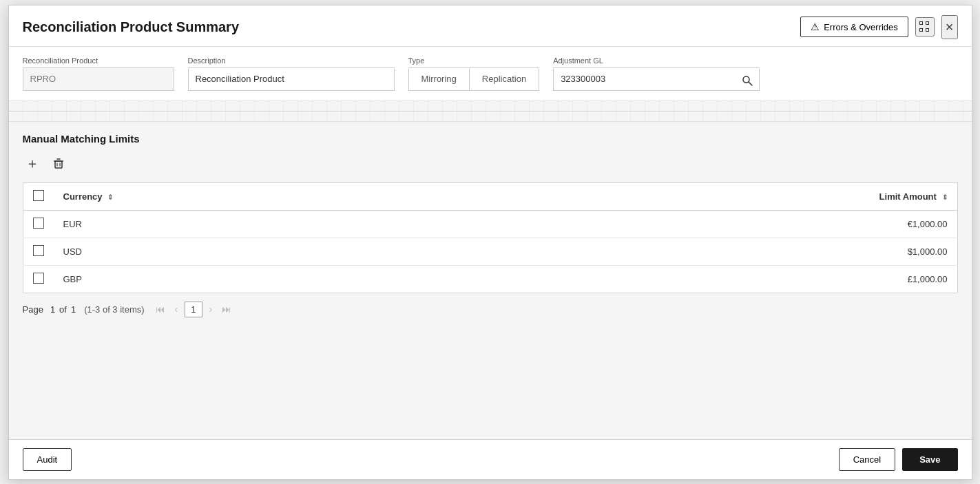  What do you see at coordinates (280, 251) in the screenshot?
I see `row-currency-cell: USD` at bounding box center [280, 251].